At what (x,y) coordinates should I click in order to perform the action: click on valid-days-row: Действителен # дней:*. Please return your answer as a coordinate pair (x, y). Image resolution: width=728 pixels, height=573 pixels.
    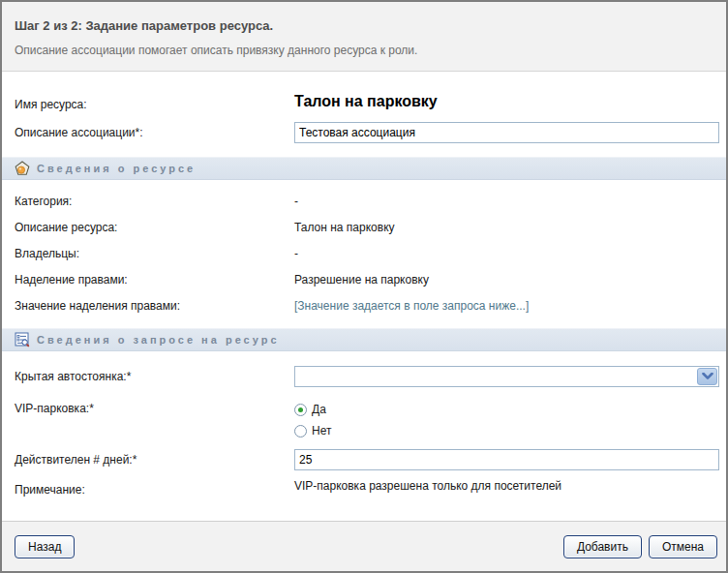
    Looking at the image, I should click on (364, 460).